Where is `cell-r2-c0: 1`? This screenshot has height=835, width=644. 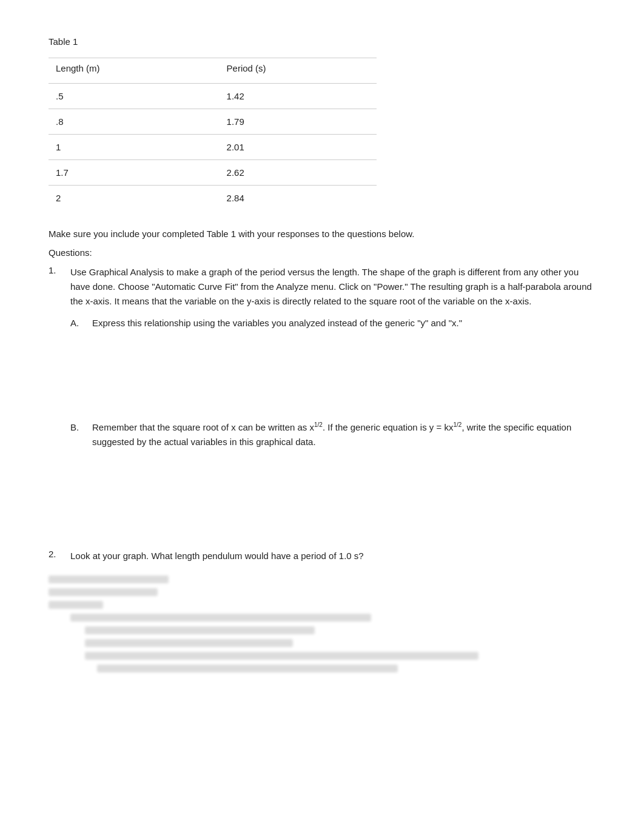
cell-r2-c0: 1 is located at coordinates (134, 147).